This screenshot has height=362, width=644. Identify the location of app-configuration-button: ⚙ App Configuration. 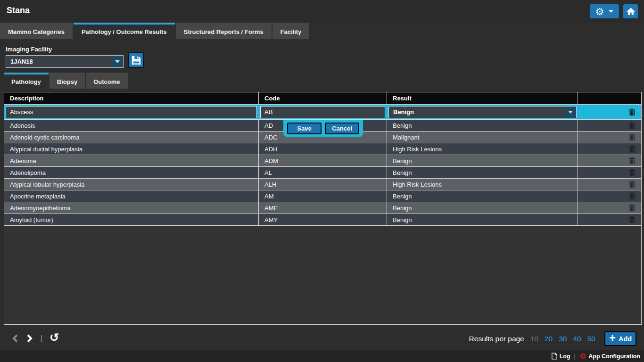
(610, 356).